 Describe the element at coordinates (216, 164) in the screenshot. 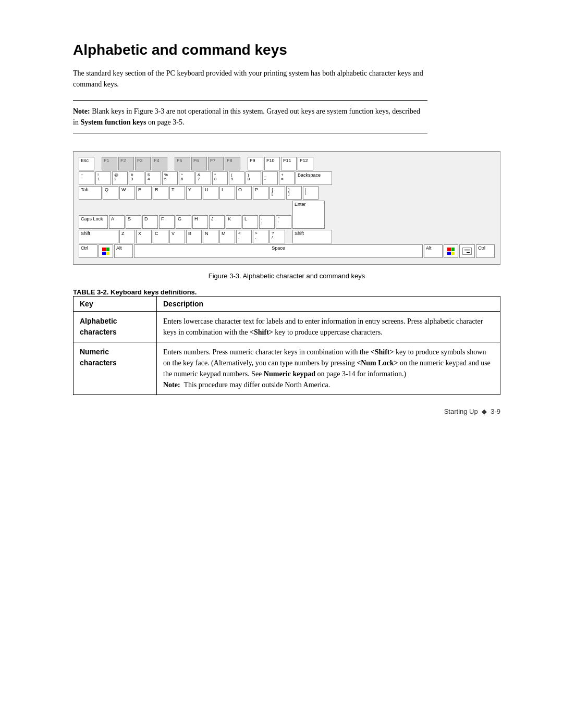

I see `key-f7: F7` at that location.